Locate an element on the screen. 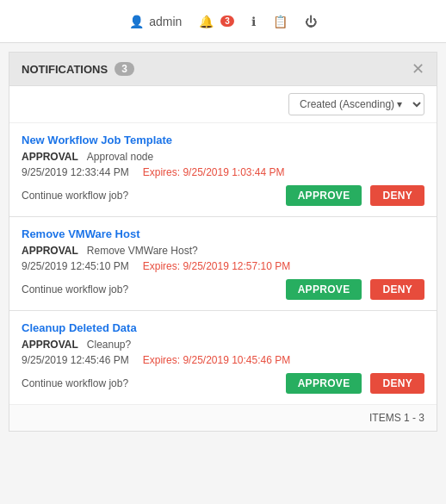  clipboard-icon: 📋 is located at coordinates (281, 22).